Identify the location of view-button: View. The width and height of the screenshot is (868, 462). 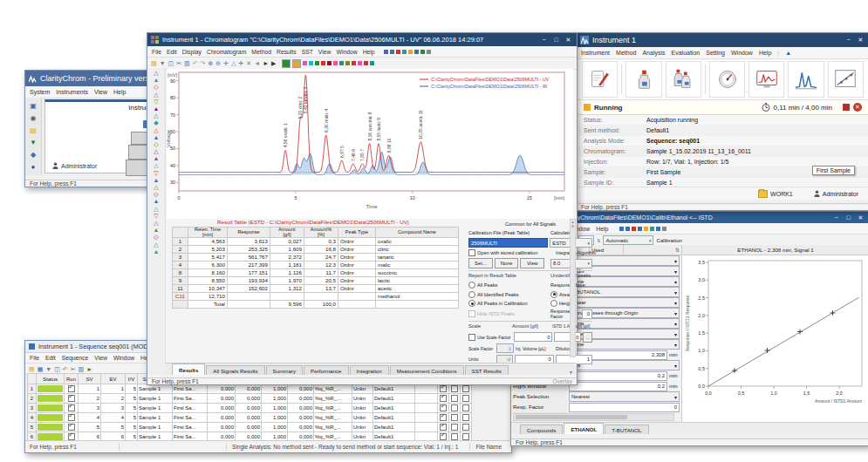
(532, 263).